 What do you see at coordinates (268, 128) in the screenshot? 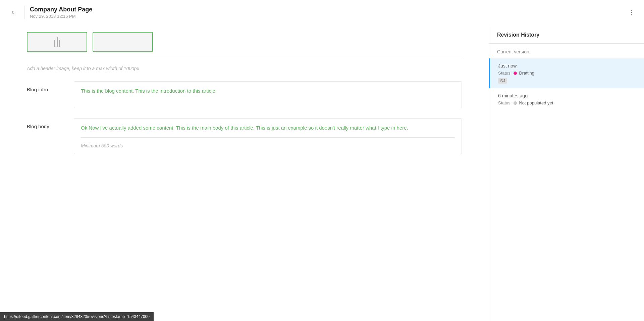
I see `blog-body-text: Ok Now I've actually added some content.…` at bounding box center [268, 128].